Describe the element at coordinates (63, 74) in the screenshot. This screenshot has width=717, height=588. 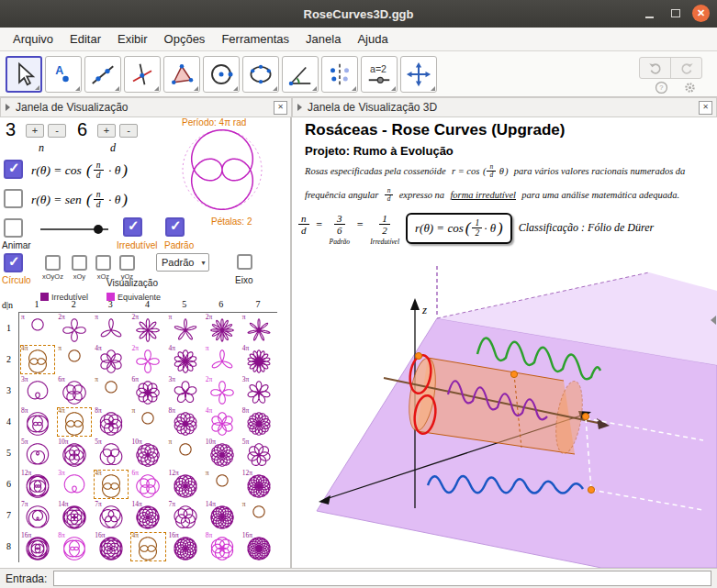
I see `point-tool` at that location.